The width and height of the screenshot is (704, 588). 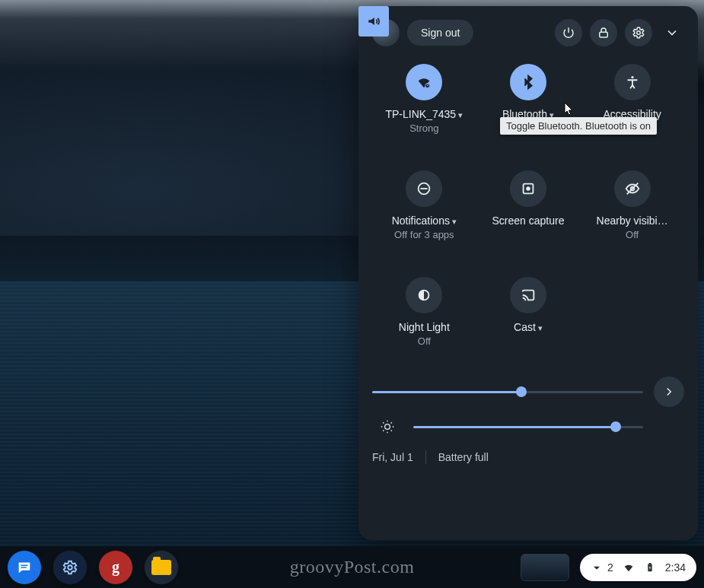 What do you see at coordinates (578, 126) in the screenshot?
I see `bluetooth-tooltip: Toggle Bluetooth. Bluetooth is on` at bounding box center [578, 126].